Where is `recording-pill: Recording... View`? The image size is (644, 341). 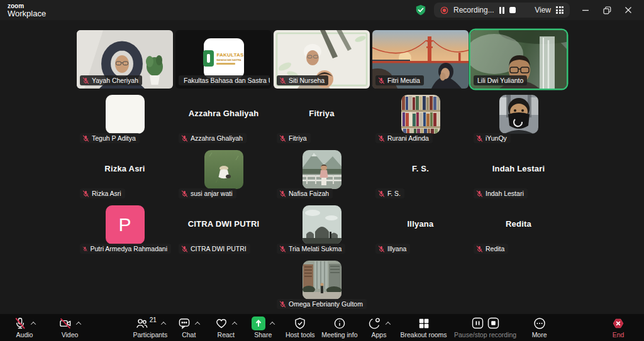 recording-pill: Recording... View is located at coordinates (502, 10).